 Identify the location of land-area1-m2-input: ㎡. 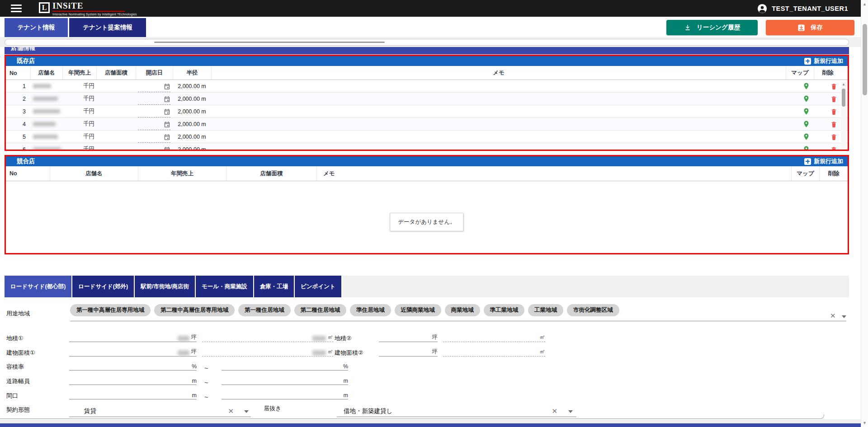
(268, 338).